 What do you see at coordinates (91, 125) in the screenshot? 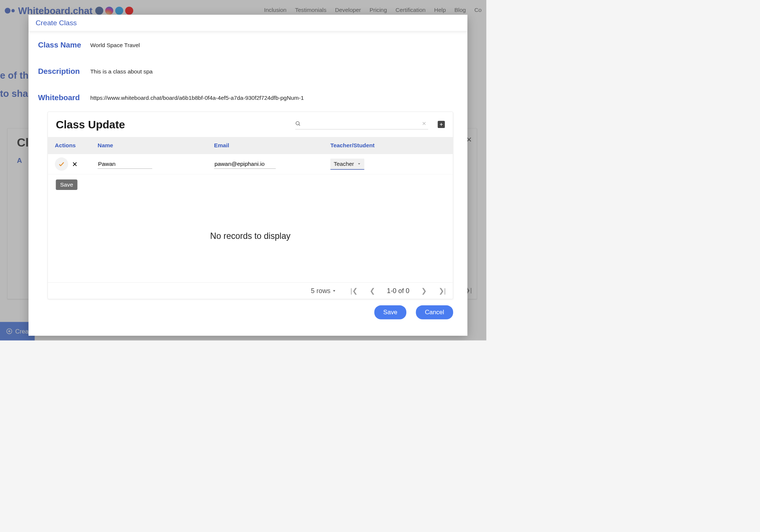
I see `card-title: Class Update` at bounding box center [91, 125].